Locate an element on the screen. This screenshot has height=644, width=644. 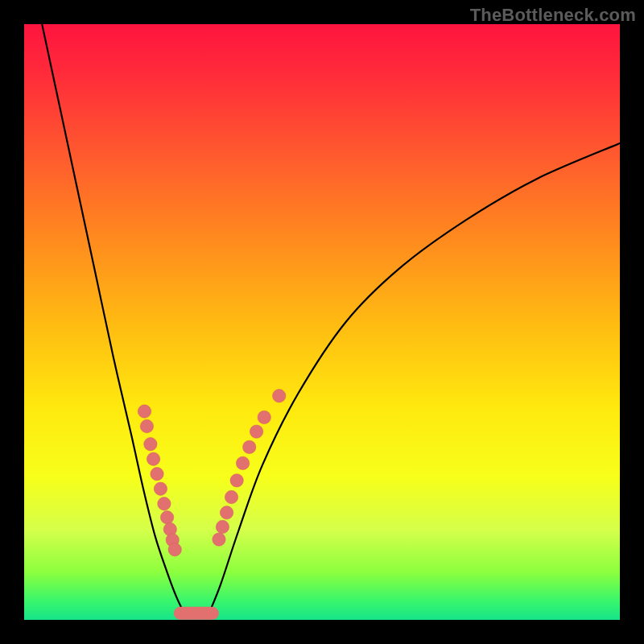
watermark-text: TheBottleneck.com is located at coordinates (553, 15).